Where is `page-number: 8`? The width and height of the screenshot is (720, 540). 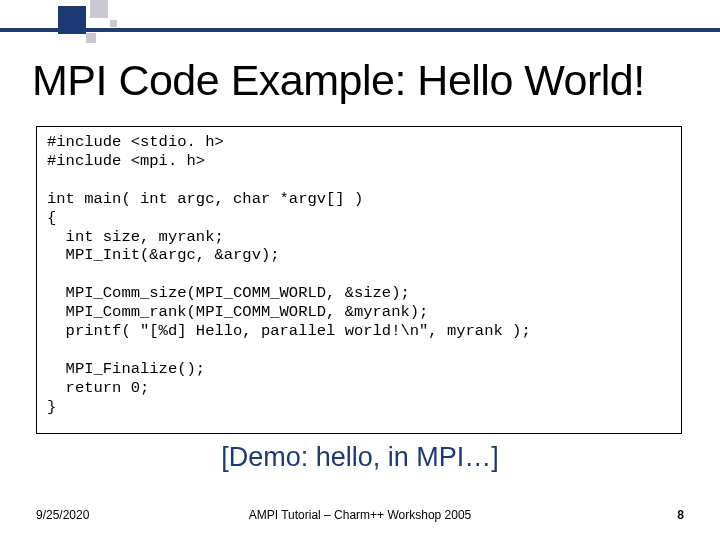 page-number: 8 is located at coordinates (680, 515).